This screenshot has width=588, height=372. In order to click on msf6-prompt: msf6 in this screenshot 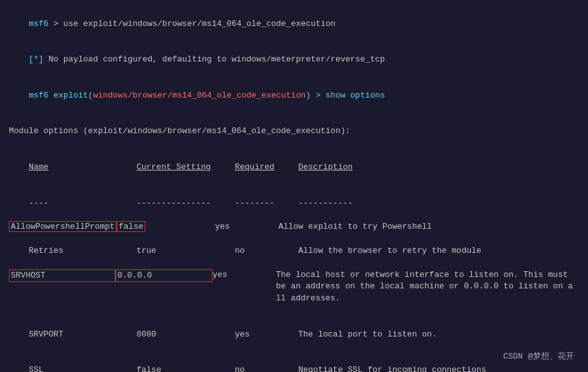, I will do `click(38, 24)`.